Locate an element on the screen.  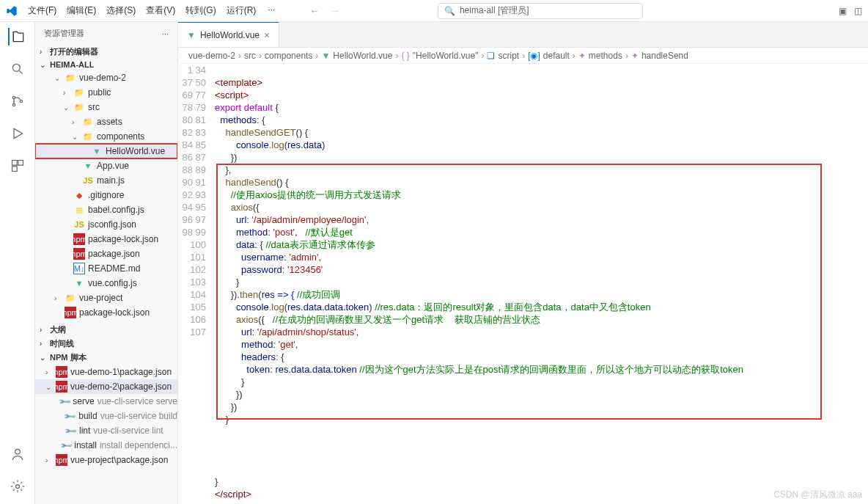
file-gitignore: ◆.gitignore is located at coordinates (106, 195).